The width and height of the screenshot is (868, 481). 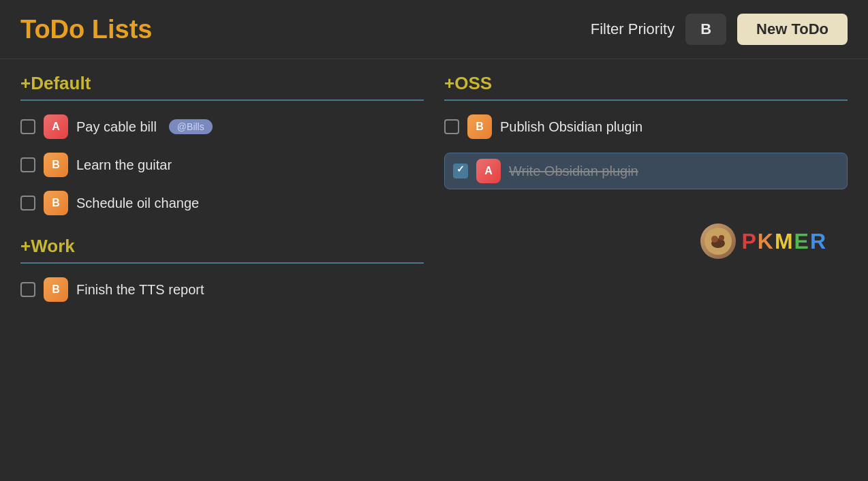 I want to click on todo-checkbox-write-obsidian, so click(x=461, y=171).